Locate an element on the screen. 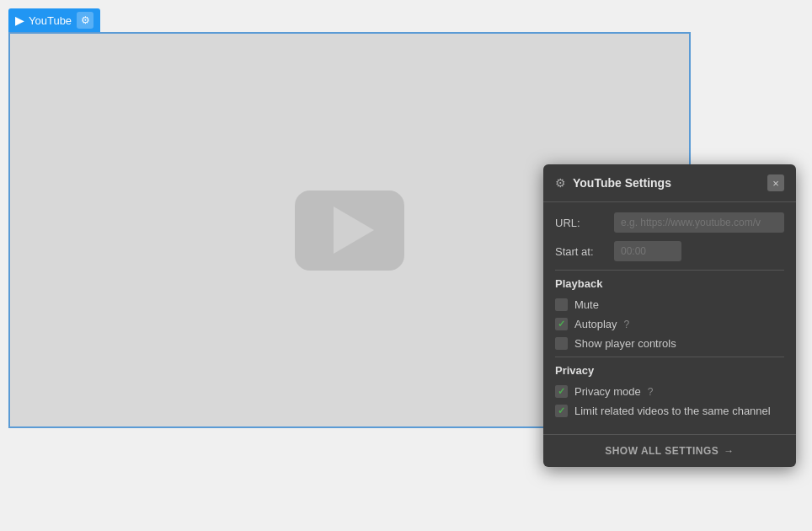  limit-related-check-icon: ✓ is located at coordinates (561, 411).